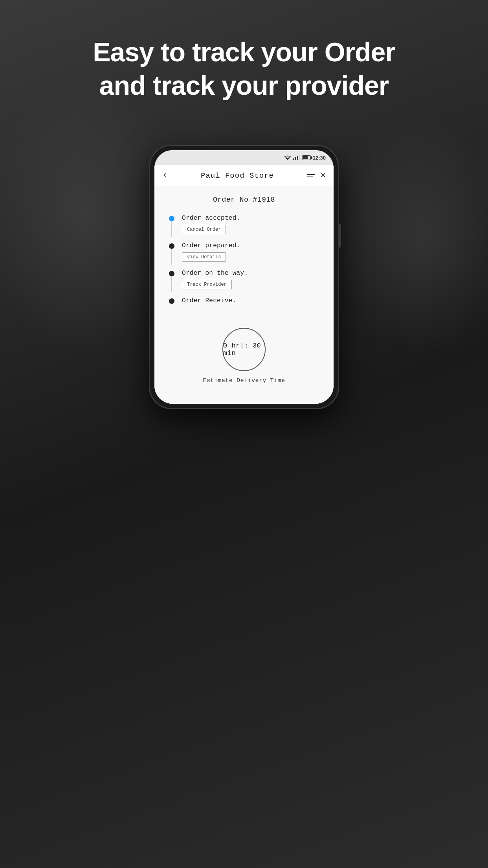  Describe the element at coordinates (244, 352) in the screenshot. I see `delivery-time-section: 0 hr|: 30 min Estimate Delivery Time` at that location.